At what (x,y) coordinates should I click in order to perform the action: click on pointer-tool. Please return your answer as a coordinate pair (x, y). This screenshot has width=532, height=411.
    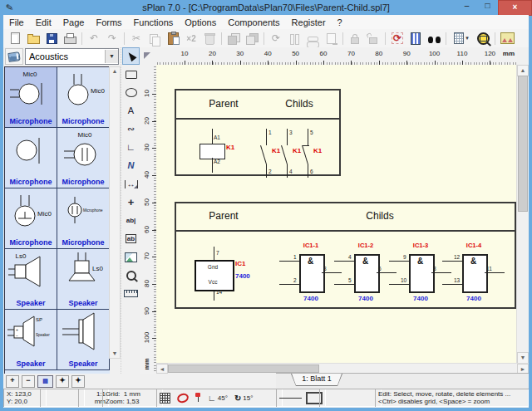
    Looking at the image, I should click on (131, 56).